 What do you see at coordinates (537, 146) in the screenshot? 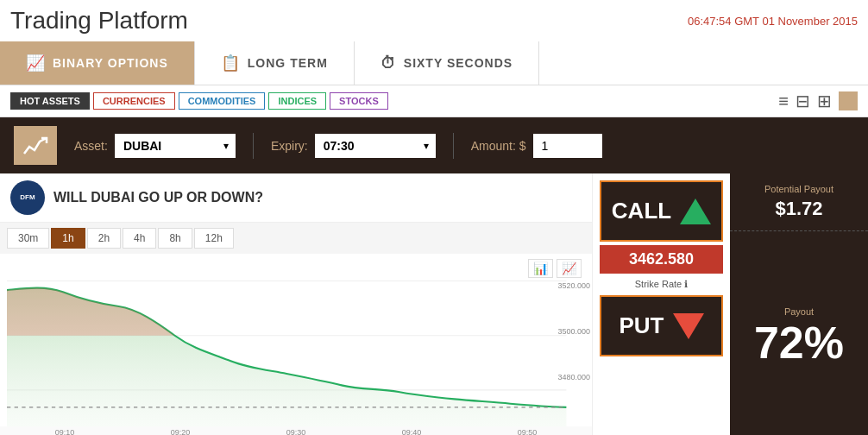
I see `amount-field: Amount: $` at bounding box center [537, 146].